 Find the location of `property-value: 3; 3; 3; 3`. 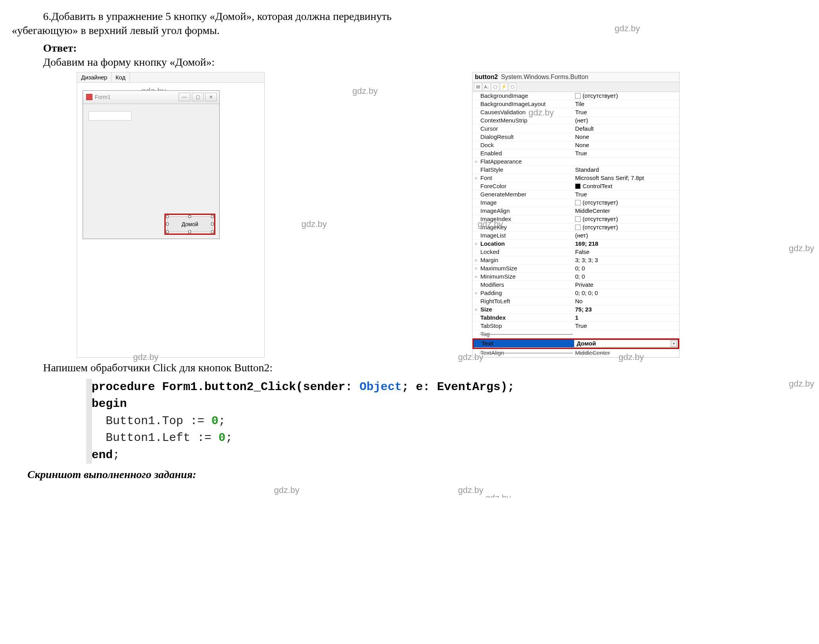

property-value: 3; 3; 3; 3 is located at coordinates (586, 260).